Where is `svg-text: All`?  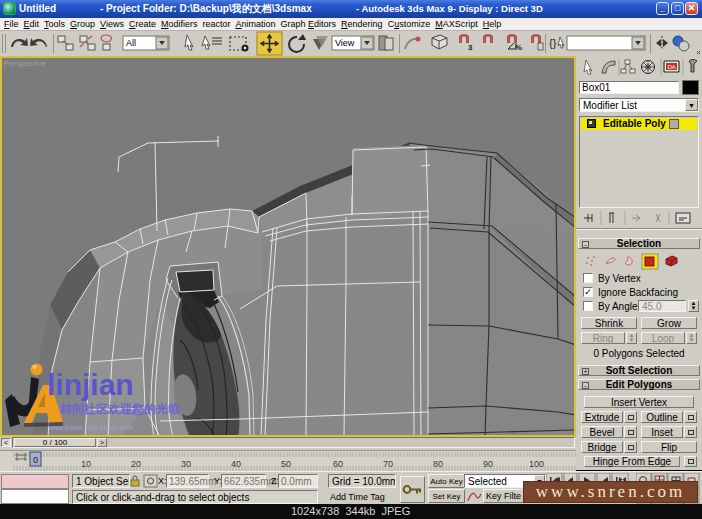
svg-text: All is located at coordinates (131, 43).